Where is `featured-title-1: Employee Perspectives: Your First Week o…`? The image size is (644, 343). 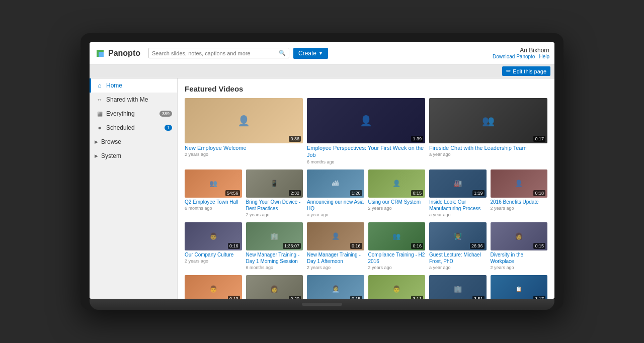
featured-title-1: Employee Perspectives: Your First Week o… is located at coordinates (366, 152).